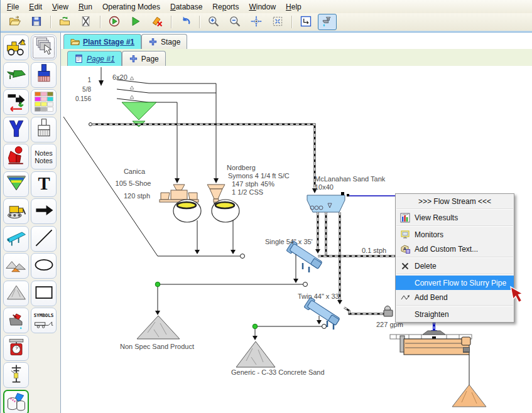 Image resolution: width=532 pixels, height=413 pixels. Describe the element at coordinates (85, 7) in the screenshot. I see `menubar-item-run: Run` at that location.